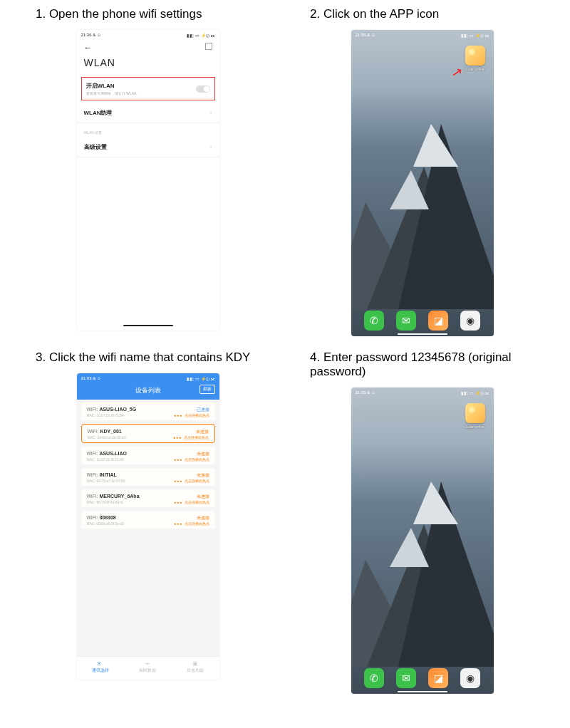 This screenshot has height=728, width=570. What do you see at coordinates (423, 541) in the screenshot?
I see `screenshot-homescreen-2: 21:35 & ☺ ▮ ◧ ▭ ⚡◶ ⫘ Solar online ✆ ✉` at bounding box center [423, 541].